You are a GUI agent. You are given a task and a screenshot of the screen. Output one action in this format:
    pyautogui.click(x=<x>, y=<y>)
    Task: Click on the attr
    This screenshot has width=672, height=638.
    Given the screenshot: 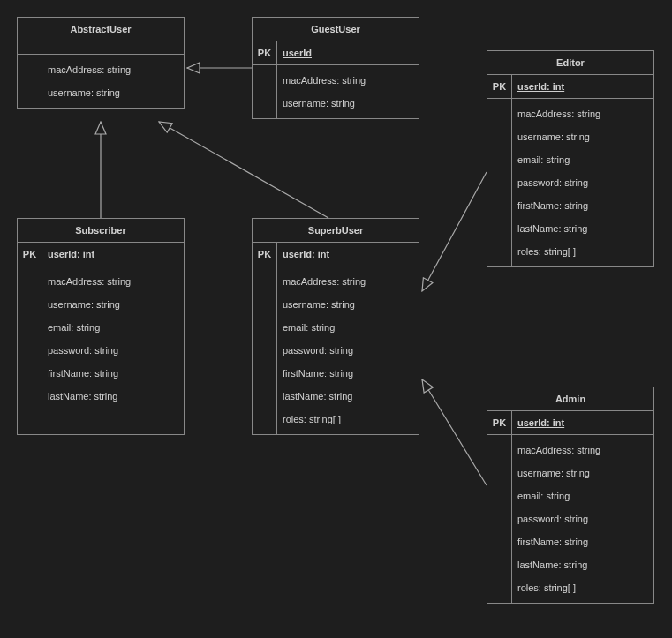 What is the action you would take?
    pyautogui.click(x=113, y=419)
    